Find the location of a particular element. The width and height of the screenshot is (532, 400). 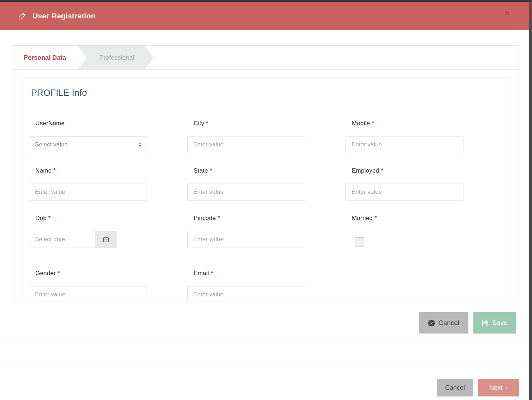

field-mobile: Mobile* is located at coordinates (404, 137).